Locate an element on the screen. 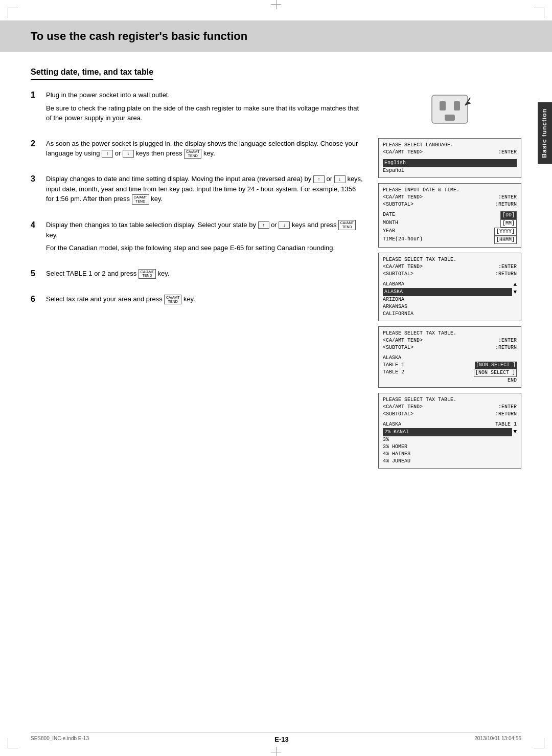 The image size is (552, 756). corner-mark-bl is located at coordinates (13, 743).